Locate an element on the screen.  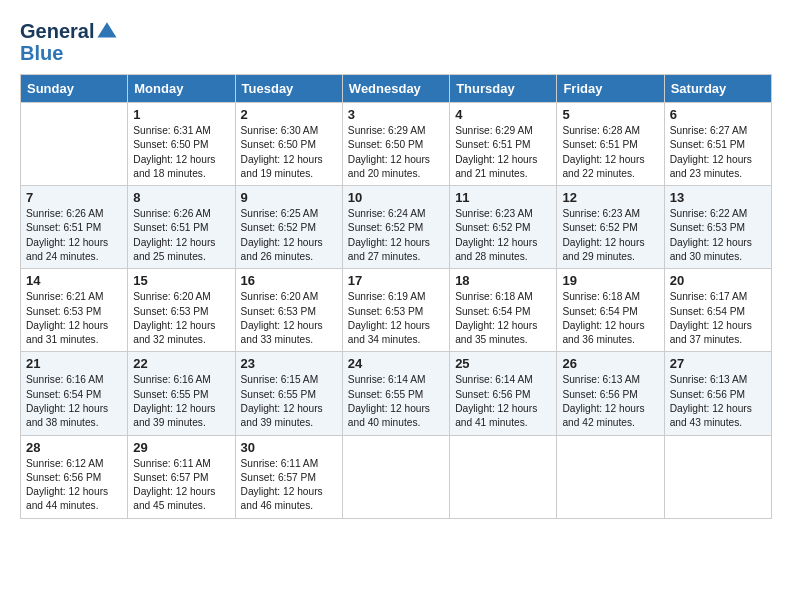
day-number: 11 is located at coordinates (503, 198).